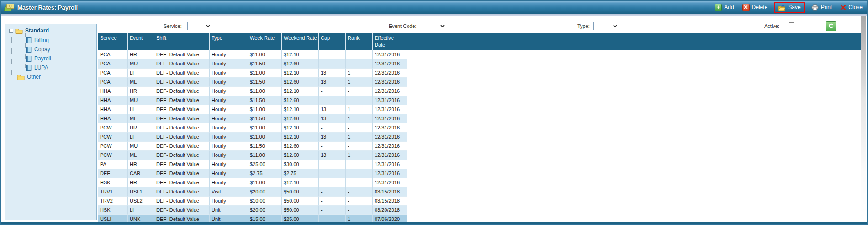 The image size is (868, 225). Describe the element at coordinates (113, 174) in the screenshot. I see `cell-service: DEF` at that location.